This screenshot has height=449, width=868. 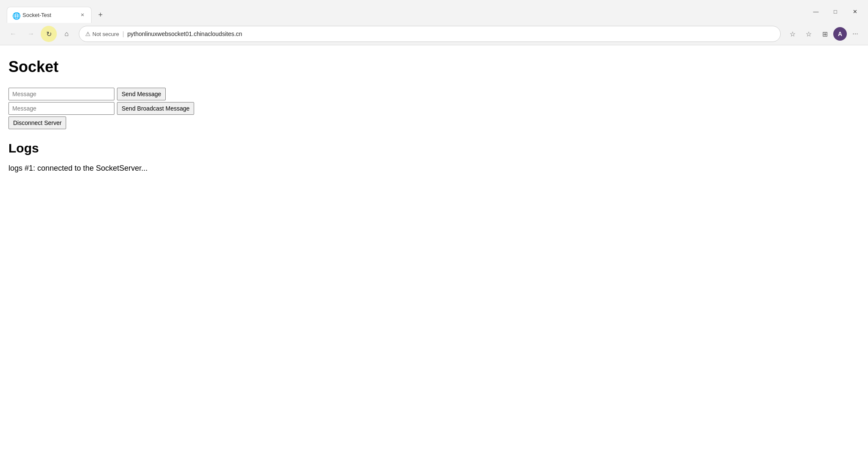 What do you see at coordinates (434, 11) in the screenshot?
I see `title-bar: 🌐 Socket-Test ✕ + — □ ✕` at bounding box center [434, 11].